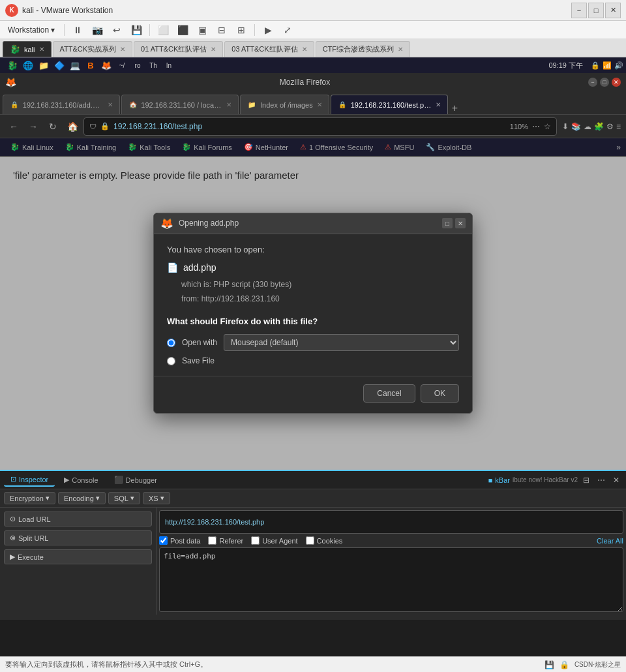 This screenshot has width=626, height=672. What do you see at coordinates (229, 104) in the screenshot?
I see `ff-tab-close-2: ✕` at bounding box center [229, 104].